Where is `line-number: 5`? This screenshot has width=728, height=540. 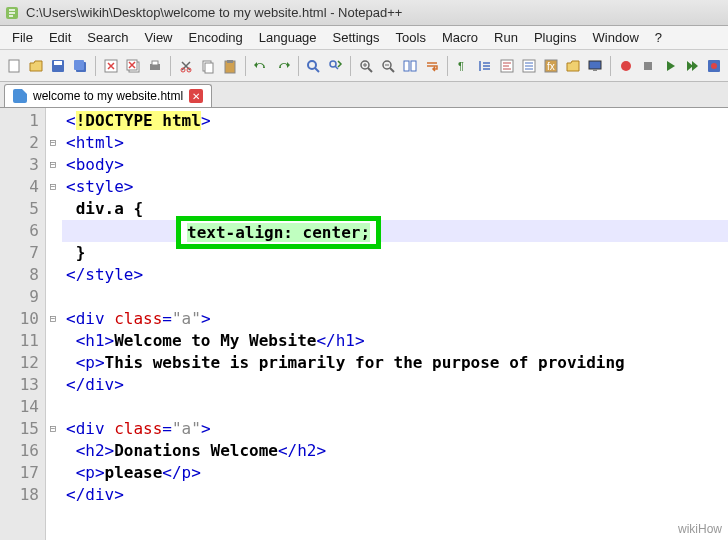
line-number: 5 is located at coordinates (22, 209).